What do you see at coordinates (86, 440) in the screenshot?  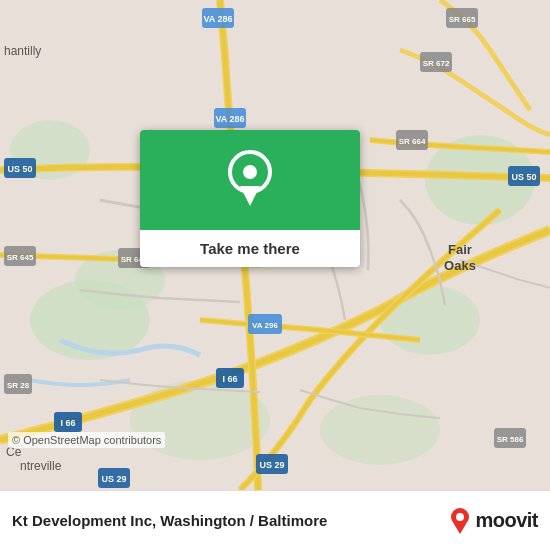 I see `copyright-text: © OpenStreetMap contributors` at bounding box center [86, 440].